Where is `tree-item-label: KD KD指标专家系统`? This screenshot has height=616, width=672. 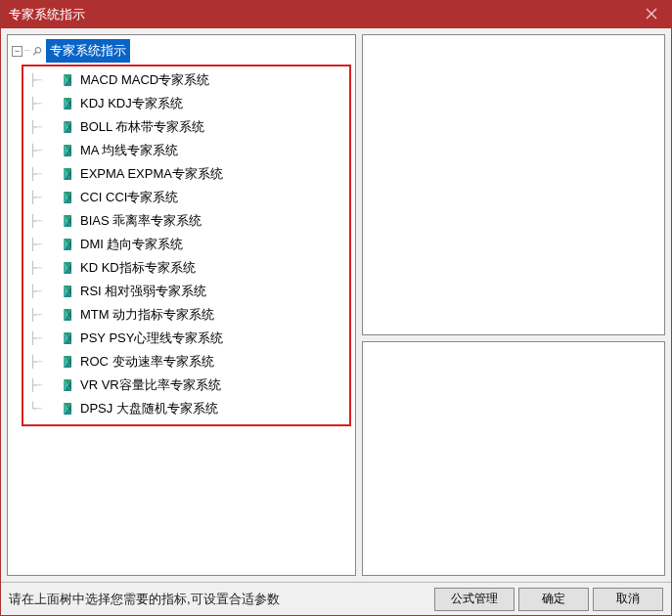 tree-item-label: KD KD指标专家系统 is located at coordinates (138, 268).